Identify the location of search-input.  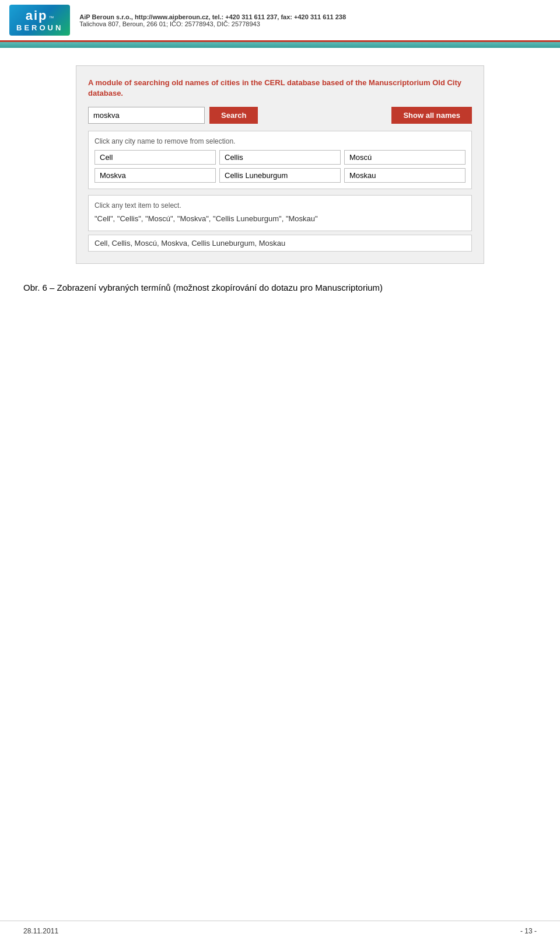
(146, 116).